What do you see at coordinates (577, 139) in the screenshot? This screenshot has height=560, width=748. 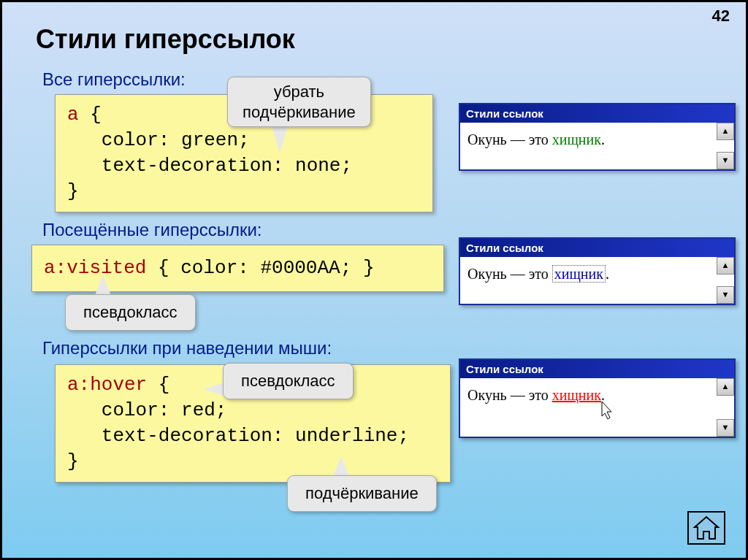 I see `link-green: хищник` at bounding box center [577, 139].